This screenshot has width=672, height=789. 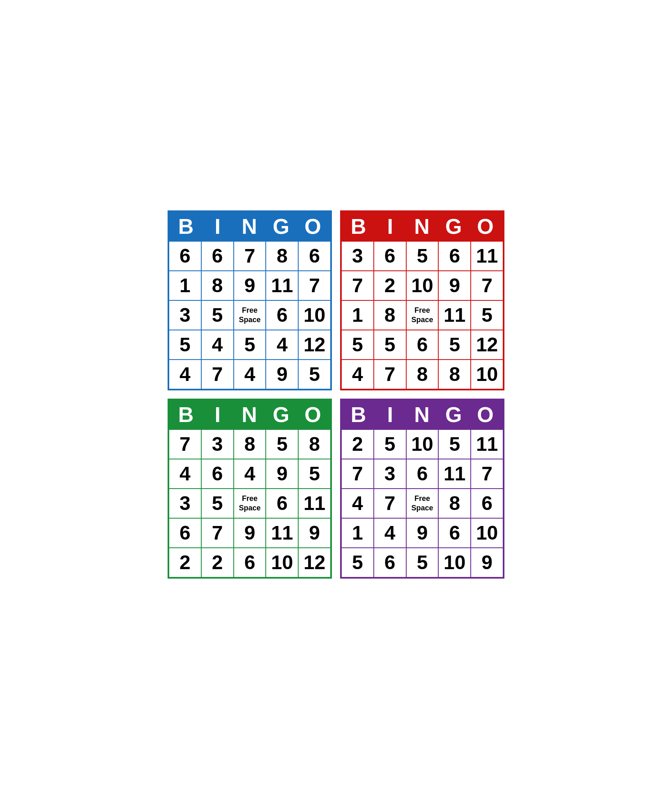 I want to click on cell-r0-c2-green: 8, so click(x=250, y=444).